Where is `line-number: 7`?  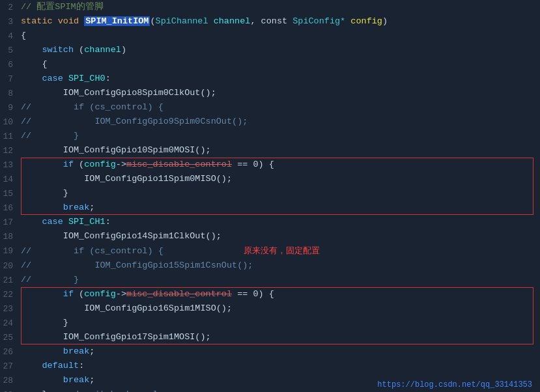 line-number: 7 is located at coordinates (9, 79).